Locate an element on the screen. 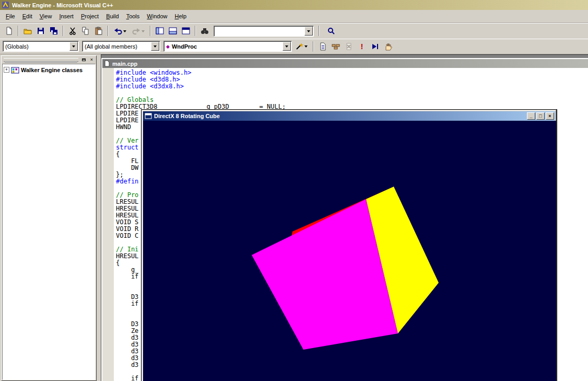 This screenshot has height=381, width=588. find-in-files-button is located at coordinates (205, 31).